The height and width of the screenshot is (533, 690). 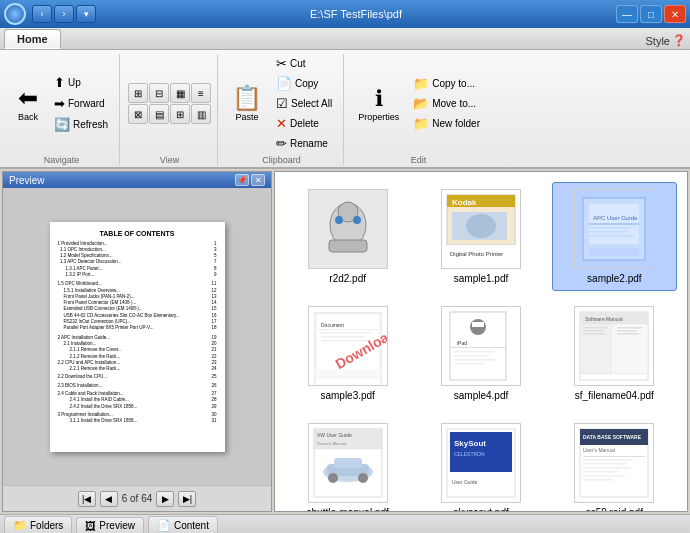 What do you see at coordinates (614, 464) in the screenshot?
I see `file-item-ss59: DATA BASE SOFTWARE User's Manual ss59 ra…` at bounding box center [614, 464].